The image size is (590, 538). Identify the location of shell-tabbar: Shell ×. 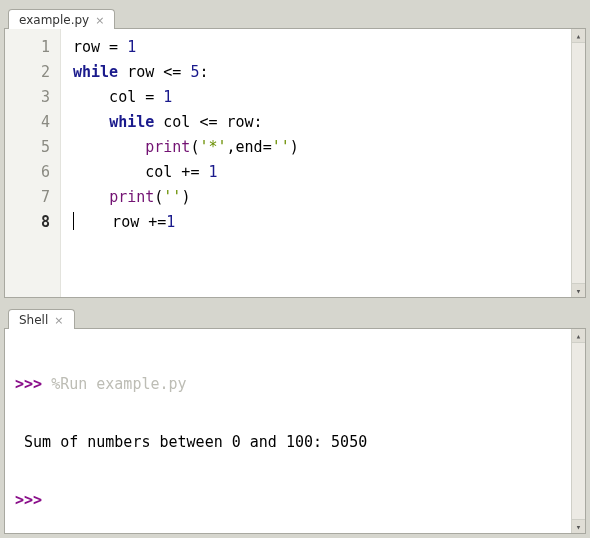
(295, 315).